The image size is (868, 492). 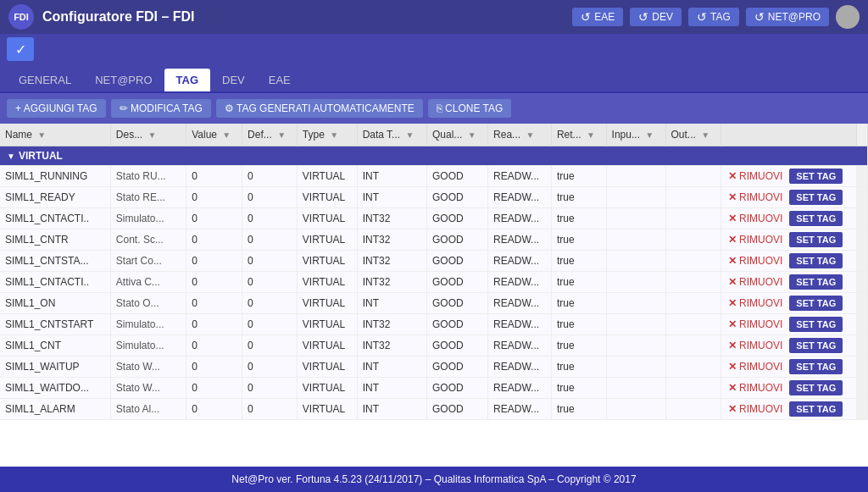 I want to click on table-row: SIML1_CNTSTART Simulato... 0 0 VIRTUAL I…, so click(x=434, y=325).